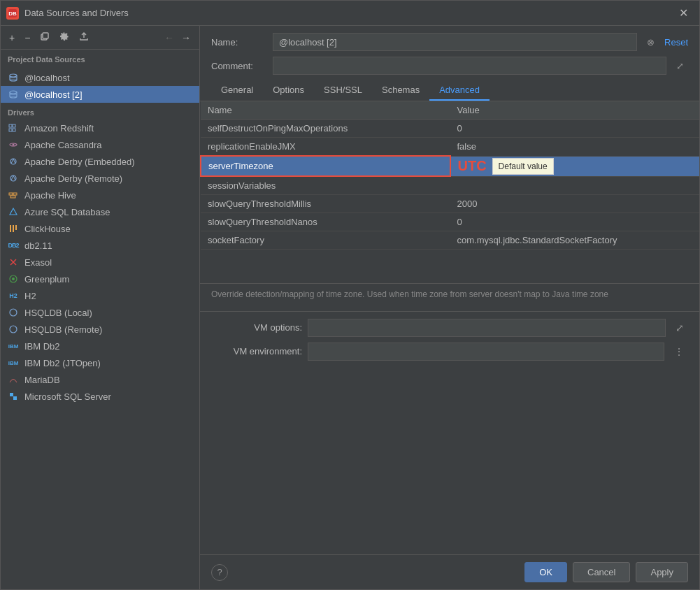  I want to click on table-row-server-timezone: serverTimezone UTC Default value, so click(450, 166).